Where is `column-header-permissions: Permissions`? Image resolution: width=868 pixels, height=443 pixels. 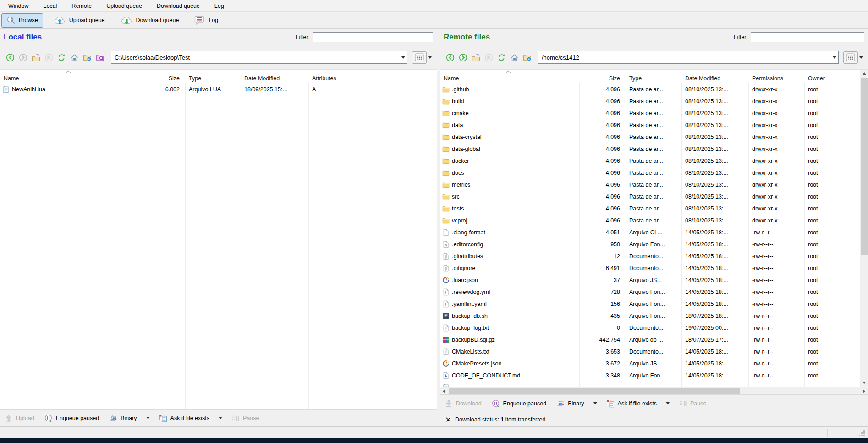
column-header-permissions: Permissions is located at coordinates (776, 77).